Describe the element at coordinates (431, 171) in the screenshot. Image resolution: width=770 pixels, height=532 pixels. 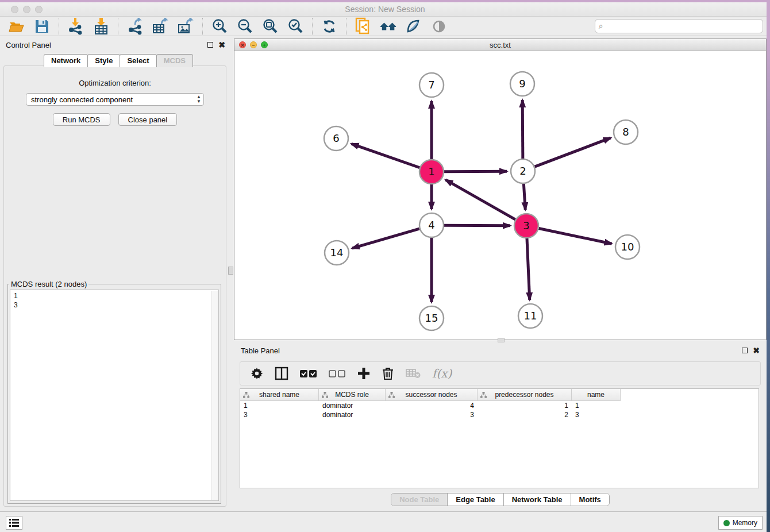
I see `graph-node-label-1: 1` at that location.